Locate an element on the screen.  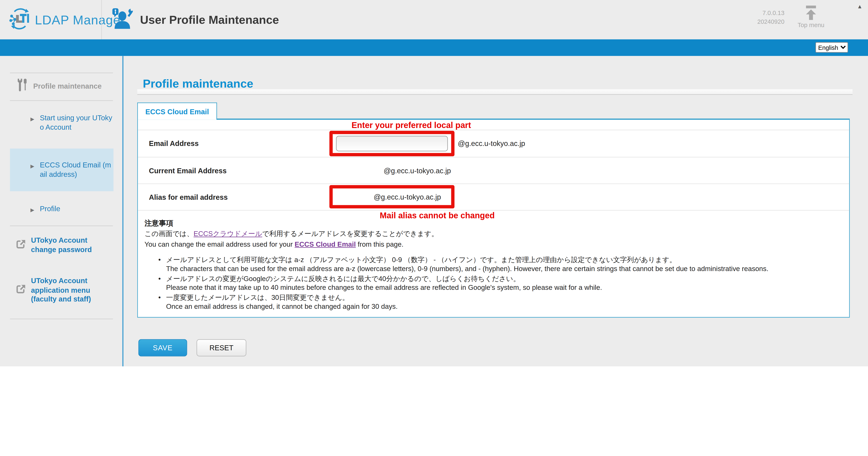
notes-intro-ja-pre: この画面では、 is located at coordinates (169, 234).